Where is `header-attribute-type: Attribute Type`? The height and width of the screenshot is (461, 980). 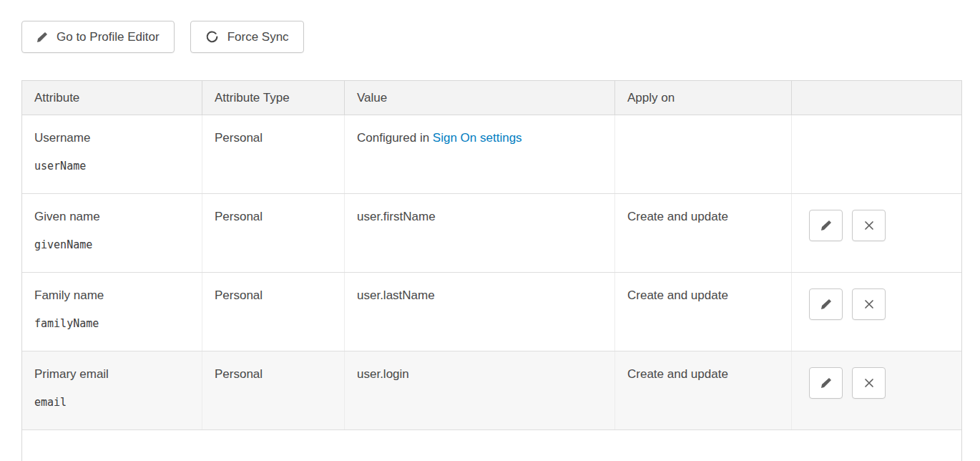 header-attribute-type: Attribute Type is located at coordinates (273, 97).